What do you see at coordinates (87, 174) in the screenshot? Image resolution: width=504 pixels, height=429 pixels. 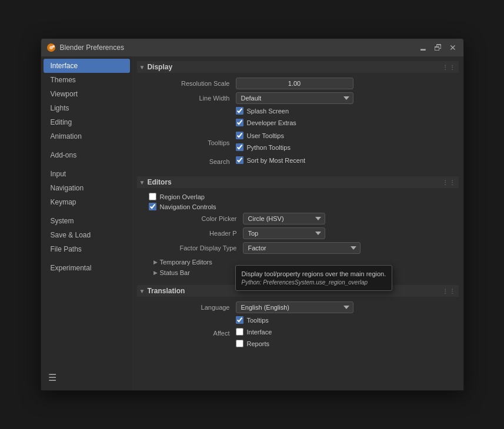 I see `sidebar-item-input: Input` at bounding box center [87, 174].